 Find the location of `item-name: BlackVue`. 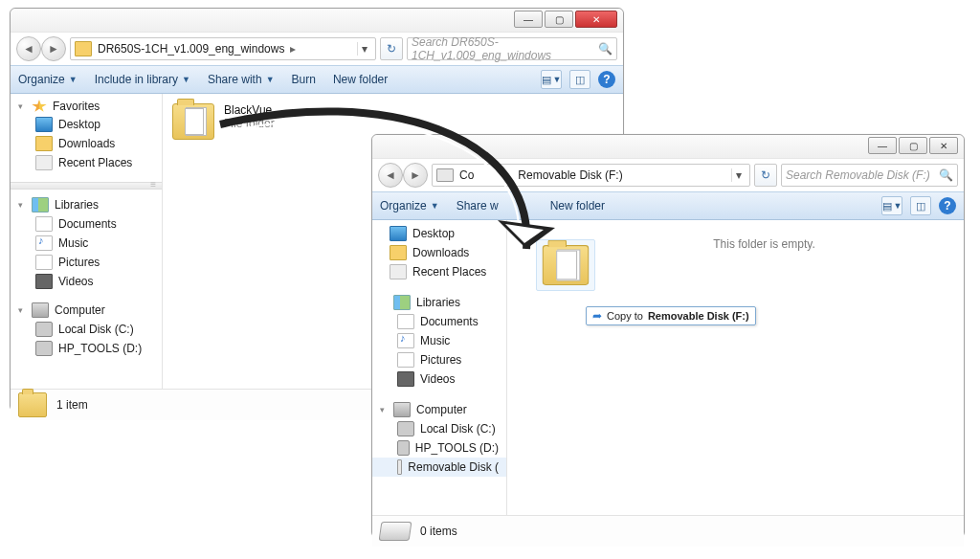

item-name: BlackVue is located at coordinates (249, 110).